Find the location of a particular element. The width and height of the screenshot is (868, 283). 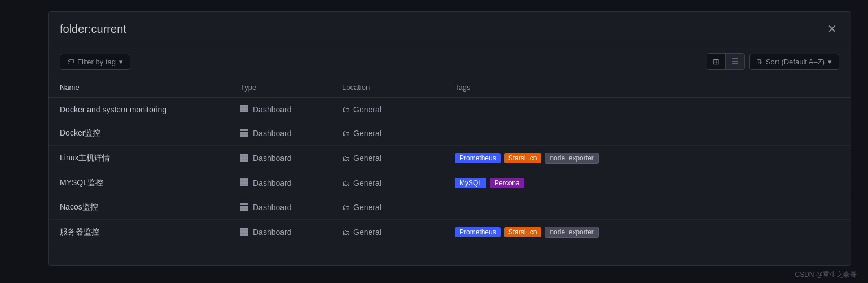

sort-icon: ⇅ is located at coordinates (760, 62).